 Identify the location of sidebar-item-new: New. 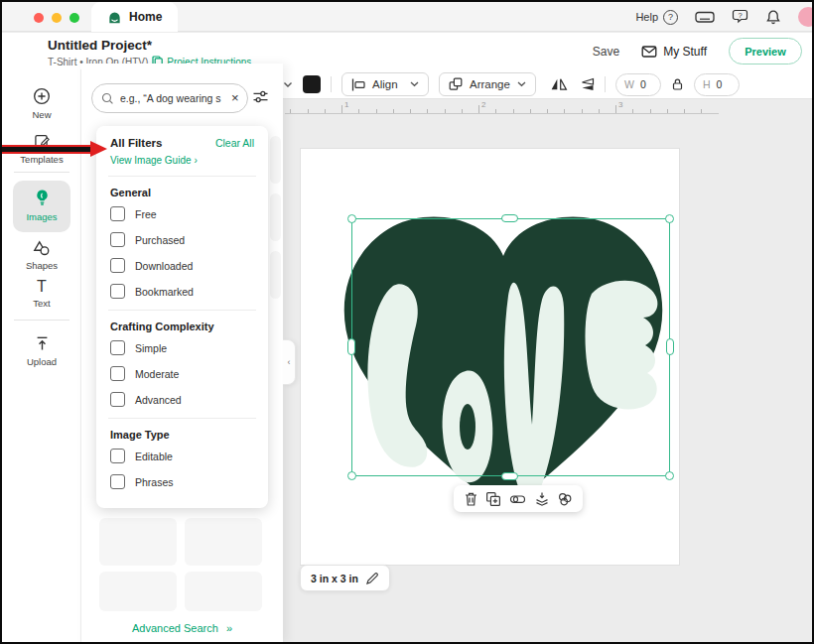
(42, 103).